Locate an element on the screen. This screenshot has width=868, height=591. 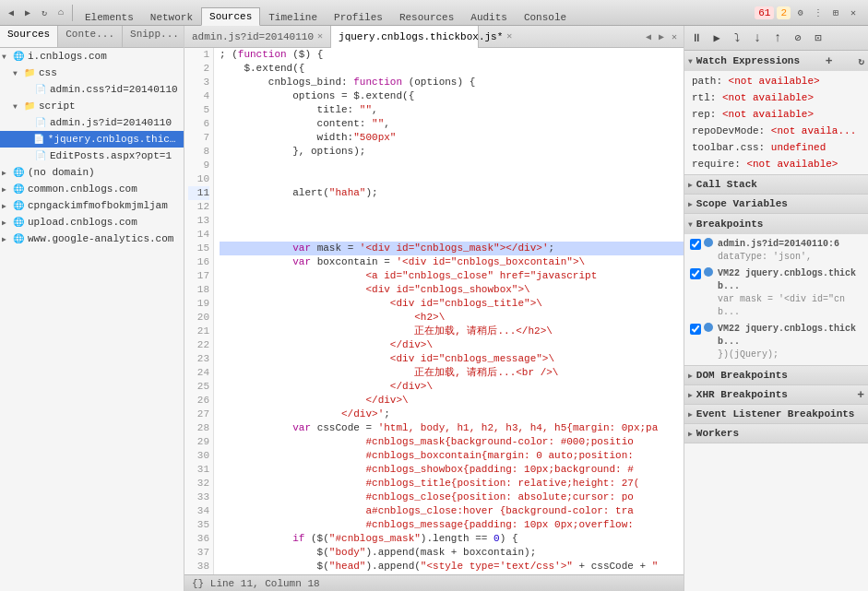
line-num-current: 11 is located at coordinates (199, 194).